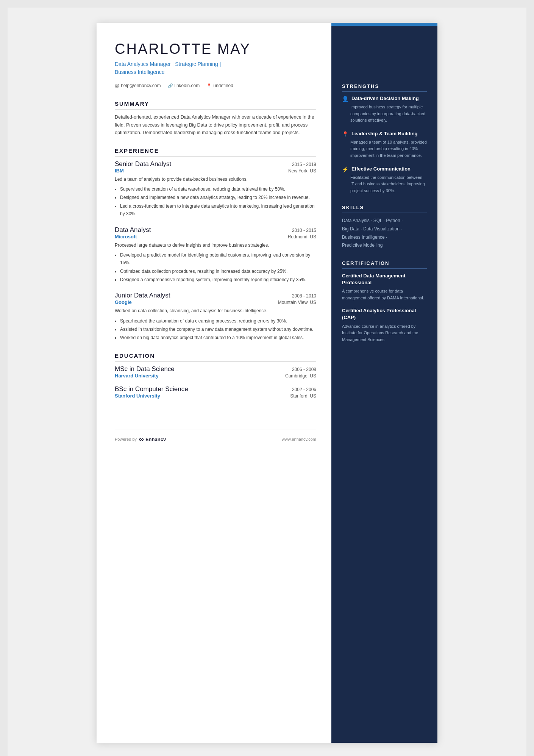 This screenshot has width=534, height=756. Describe the element at coordinates (384, 169) in the screenshot. I see `strength-name: ⚡ Effective Communication` at that location.